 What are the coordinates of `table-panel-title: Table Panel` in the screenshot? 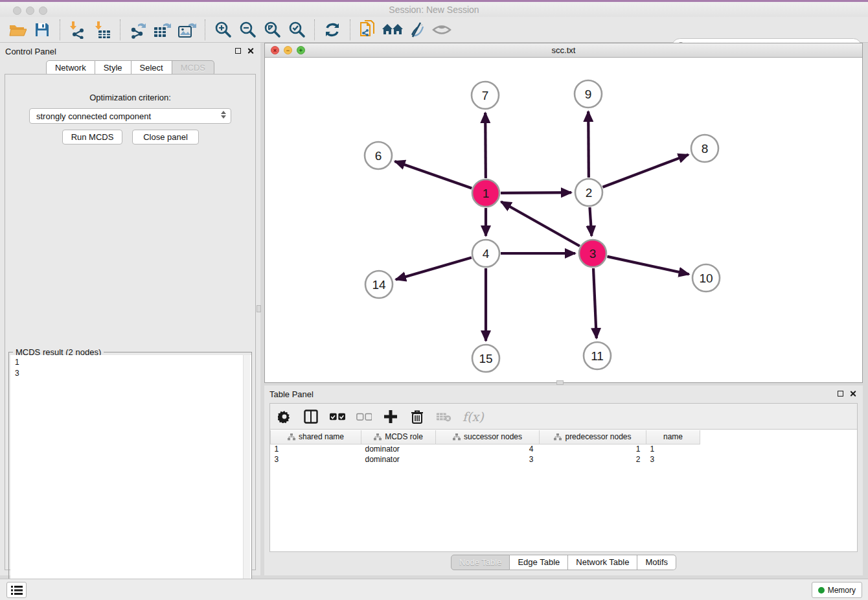 It's located at (291, 394).